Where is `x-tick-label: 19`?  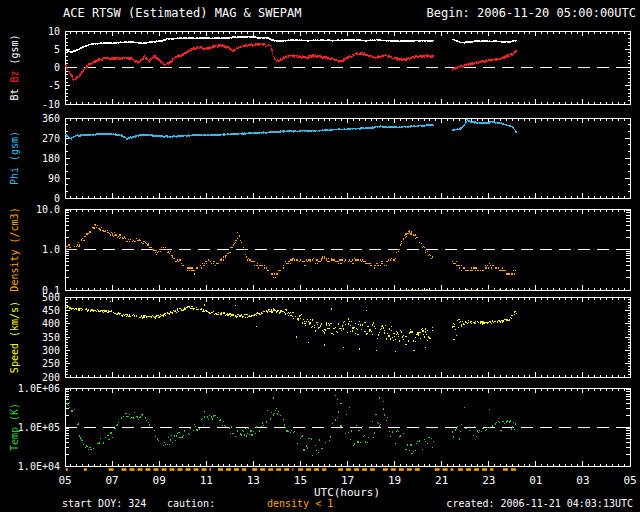
x-tick-label: 19 is located at coordinates (394, 480).